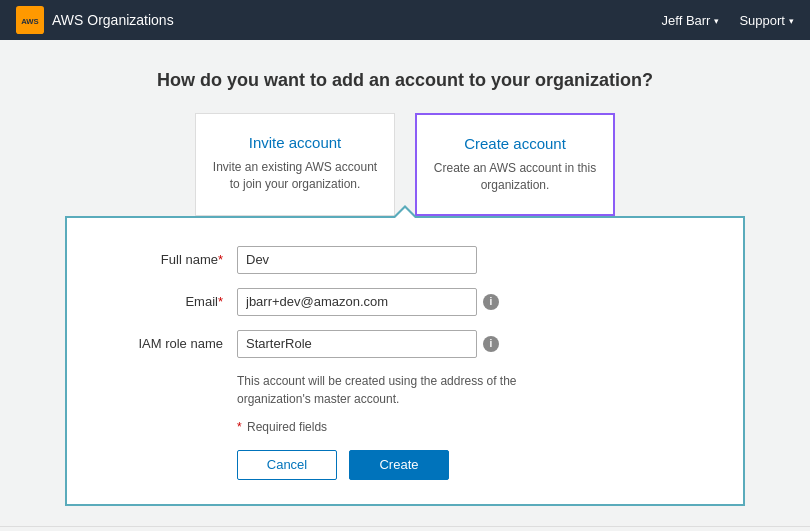 The image size is (810, 531). I want to click on iam-role-input, so click(357, 344).